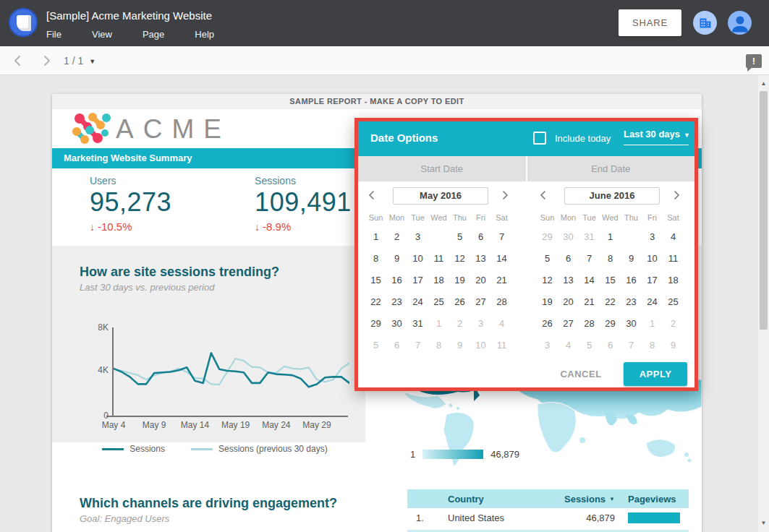 The height and width of the screenshot is (532, 769). What do you see at coordinates (589, 324) in the screenshot?
I see `calendar-day: 28` at bounding box center [589, 324].